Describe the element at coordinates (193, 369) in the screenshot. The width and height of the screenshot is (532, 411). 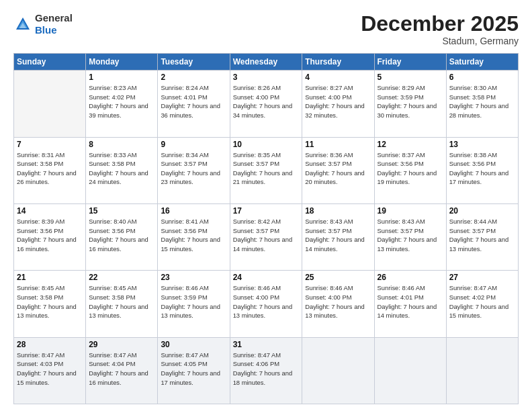
I see `day-info: Sunrise: 8:47 AMSunset: 4:05 PMDaylight:…` at that location.